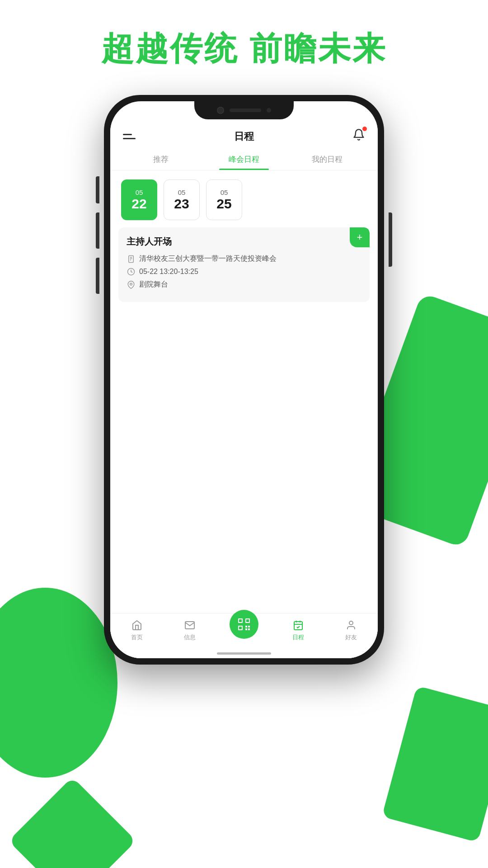 The image size is (488, 868). What do you see at coordinates (190, 637) in the screenshot?
I see `nav-messages-label: 信息` at bounding box center [190, 637].